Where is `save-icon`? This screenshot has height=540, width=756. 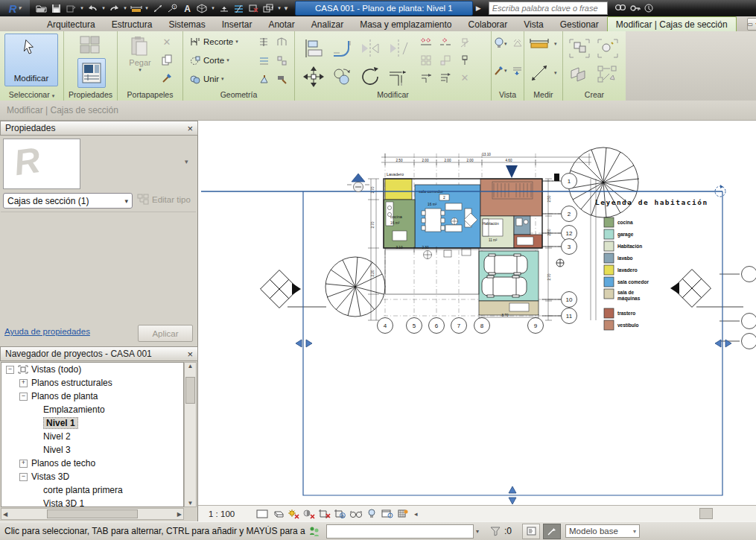
save-icon is located at coordinates (57, 8).